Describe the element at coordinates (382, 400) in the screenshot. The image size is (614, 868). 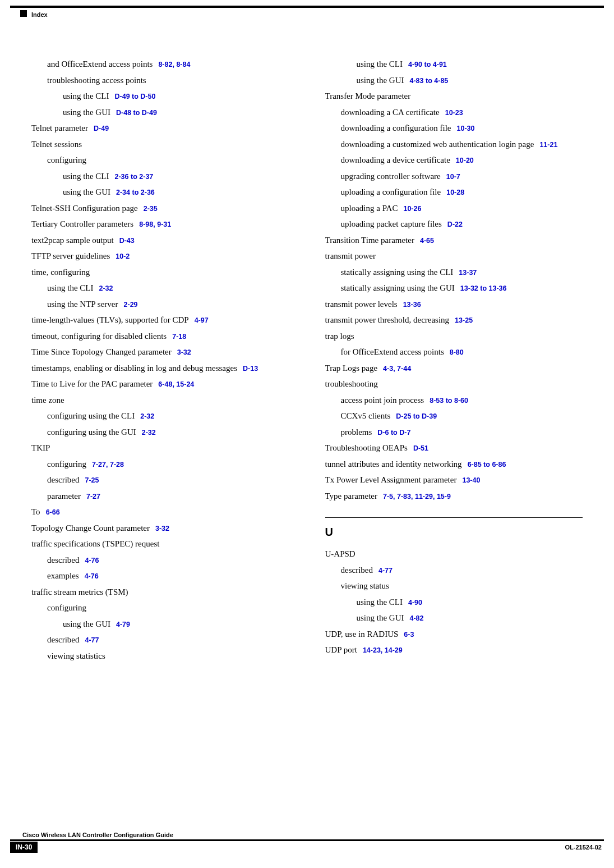
I see `index-text: access point join process` at that location.